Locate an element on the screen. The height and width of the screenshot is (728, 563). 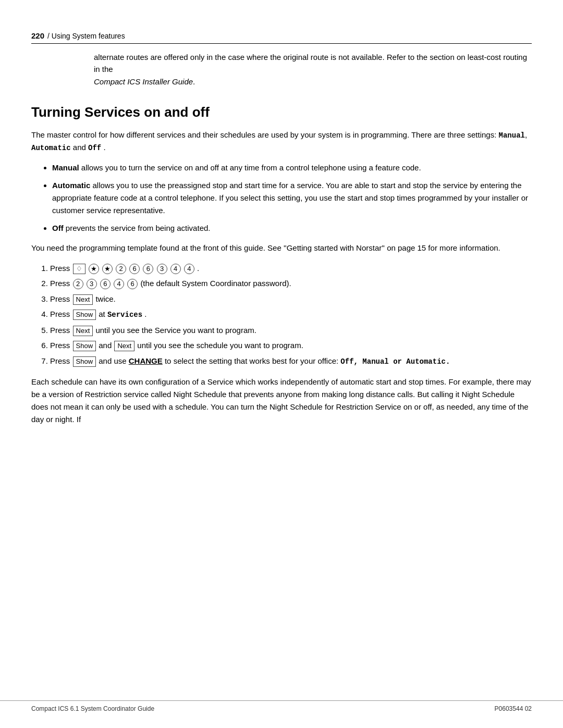
step-7-and-use: and use is located at coordinates (114, 361).